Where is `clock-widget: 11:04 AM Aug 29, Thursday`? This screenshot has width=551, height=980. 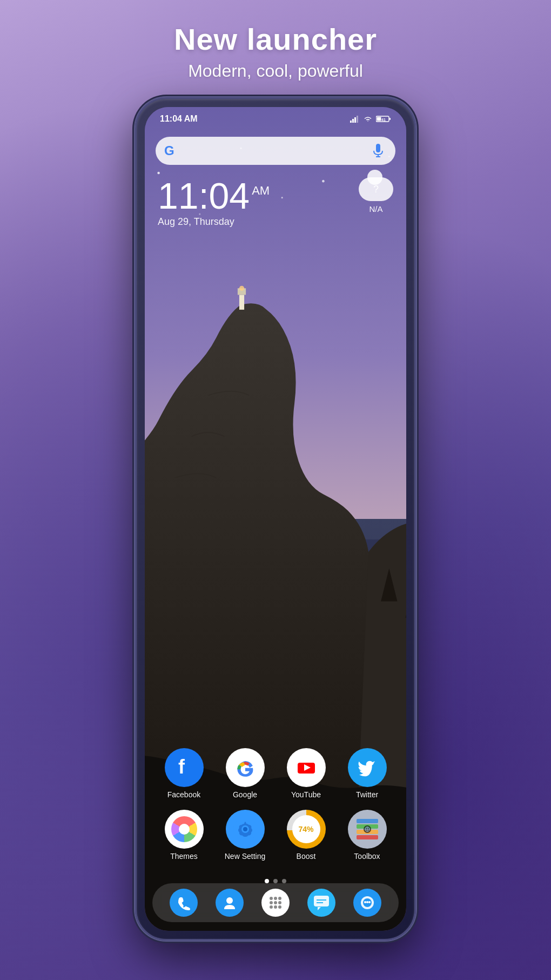 clock-widget: 11:04 AM Aug 29, Thursday is located at coordinates (214, 202).